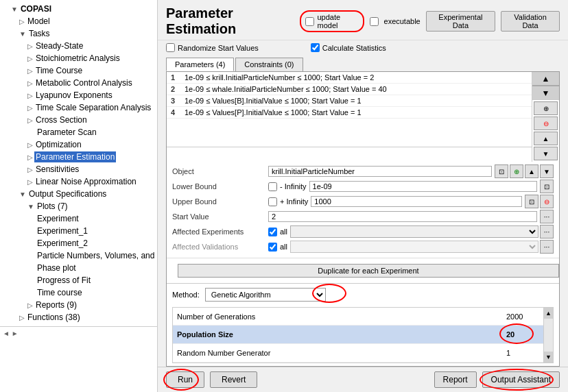  I want to click on method-label: Method:, so click(186, 295).